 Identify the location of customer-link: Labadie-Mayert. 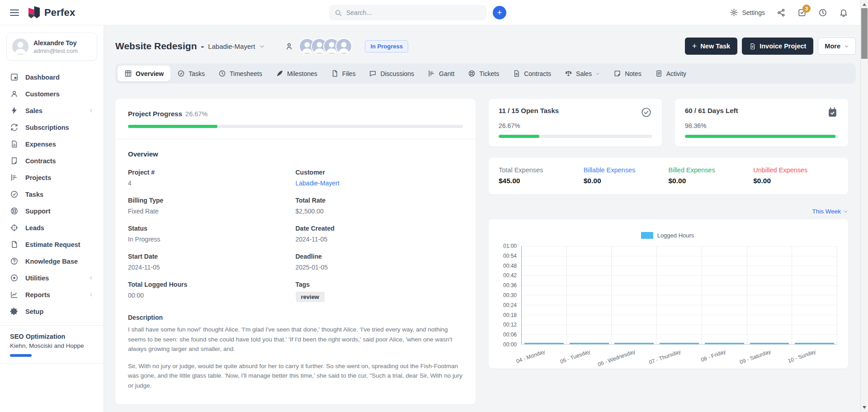
(380, 183).